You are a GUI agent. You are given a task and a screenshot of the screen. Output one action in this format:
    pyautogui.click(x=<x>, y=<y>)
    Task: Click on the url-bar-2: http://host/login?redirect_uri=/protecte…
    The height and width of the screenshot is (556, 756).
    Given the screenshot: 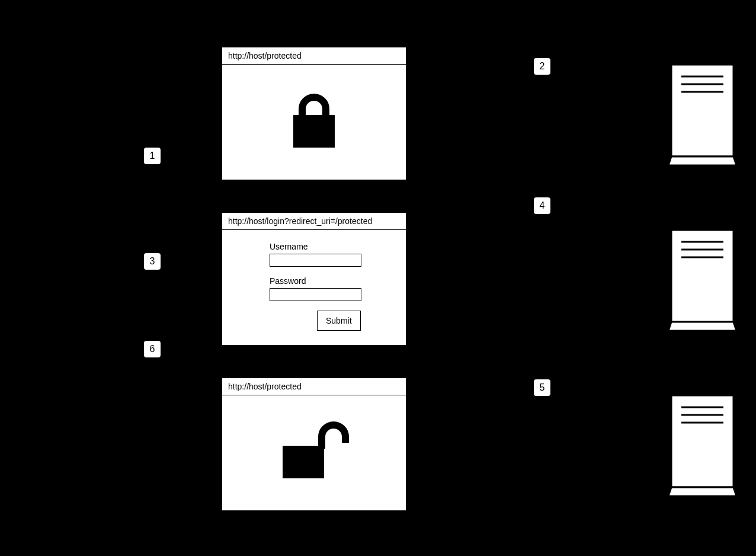 What is the action you would take?
    pyautogui.click(x=314, y=222)
    